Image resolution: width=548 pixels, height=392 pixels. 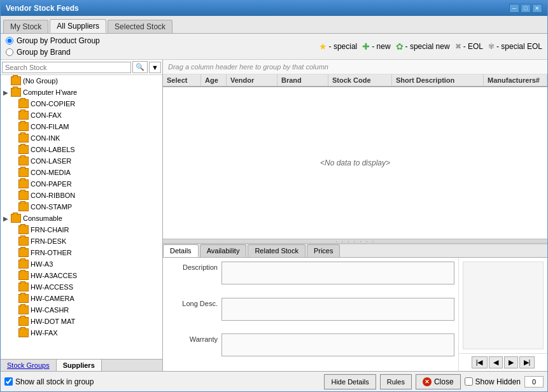 What do you see at coordinates (81, 195) in the screenshot?
I see `tree-item: CON-RIBBON` at bounding box center [81, 195].